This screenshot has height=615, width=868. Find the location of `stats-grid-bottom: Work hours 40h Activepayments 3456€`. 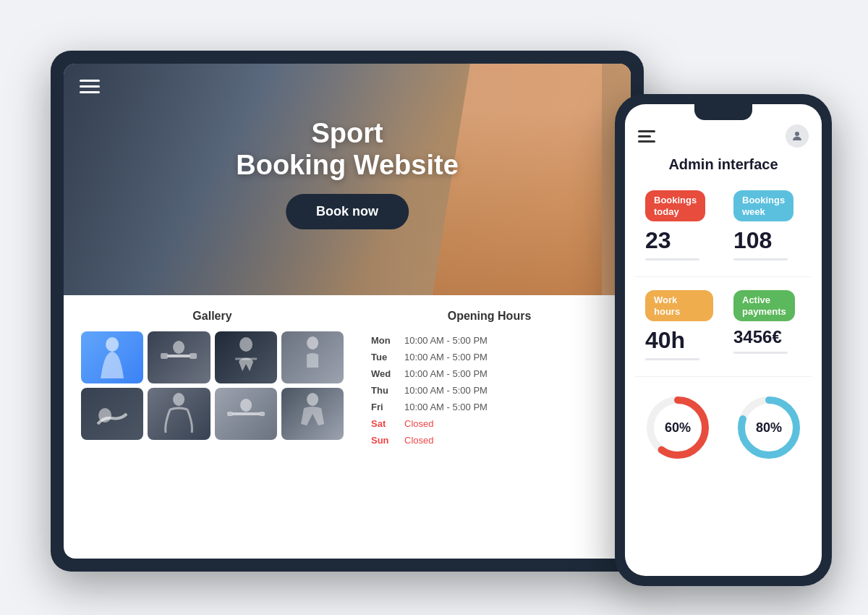

stats-grid-bottom: Work hours 40h Activepayments 3456€ is located at coordinates (723, 327).